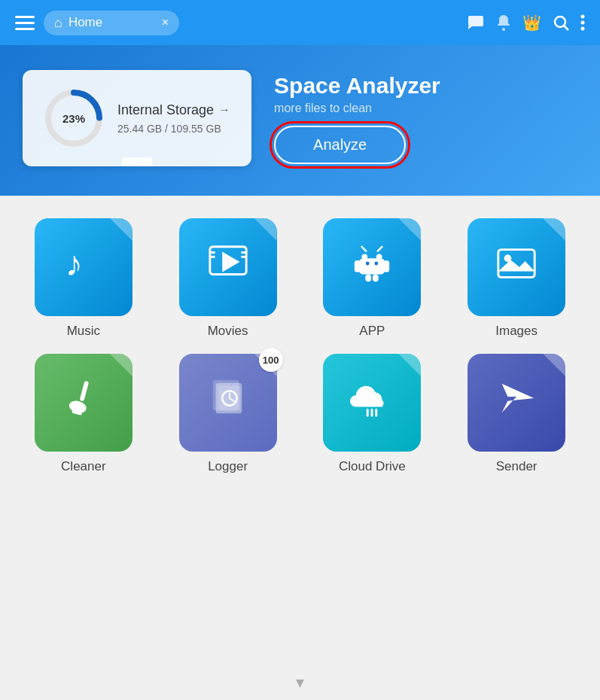 This screenshot has width=600, height=700. What do you see at coordinates (228, 403) in the screenshot?
I see `logger-icon-container: 100` at bounding box center [228, 403].